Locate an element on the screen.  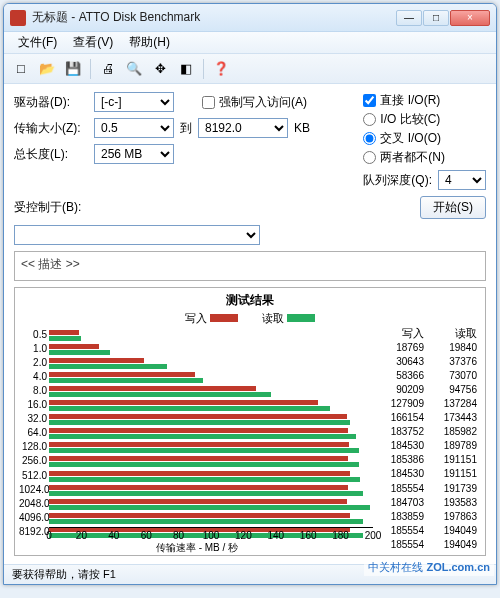
bar-row: 16.0 is located at coordinates (211, 405).